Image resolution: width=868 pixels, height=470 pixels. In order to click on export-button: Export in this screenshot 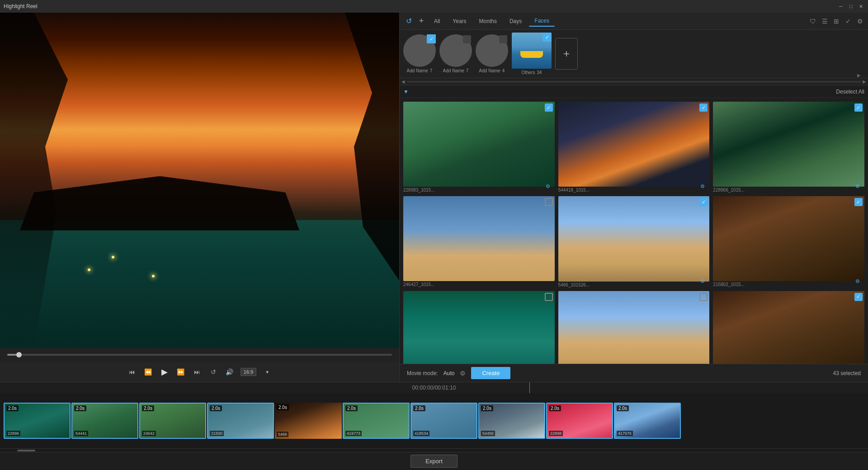, I will do `click(434, 461)`.